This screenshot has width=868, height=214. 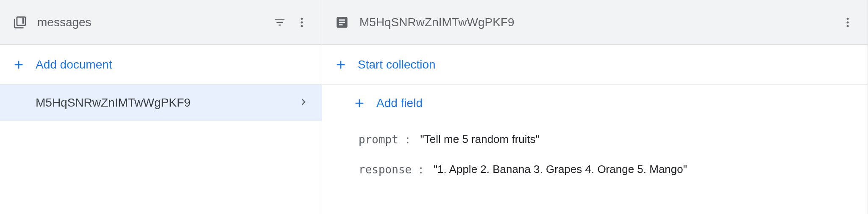 What do you see at coordinates (74, 65) in the screenshot?
I see `add-document-label: Add document` at bounding box center [74, 65].